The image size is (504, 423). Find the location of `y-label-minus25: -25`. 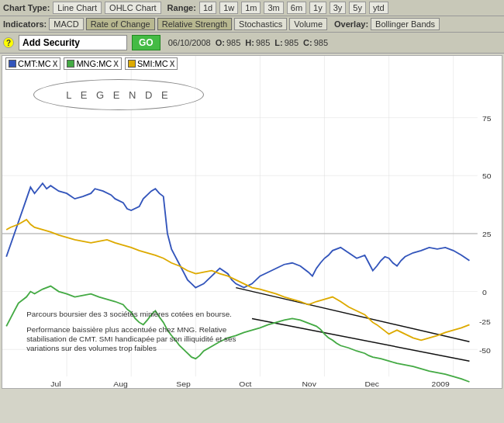

y-label-minus25: -25 is located at coordinates (485, 323).